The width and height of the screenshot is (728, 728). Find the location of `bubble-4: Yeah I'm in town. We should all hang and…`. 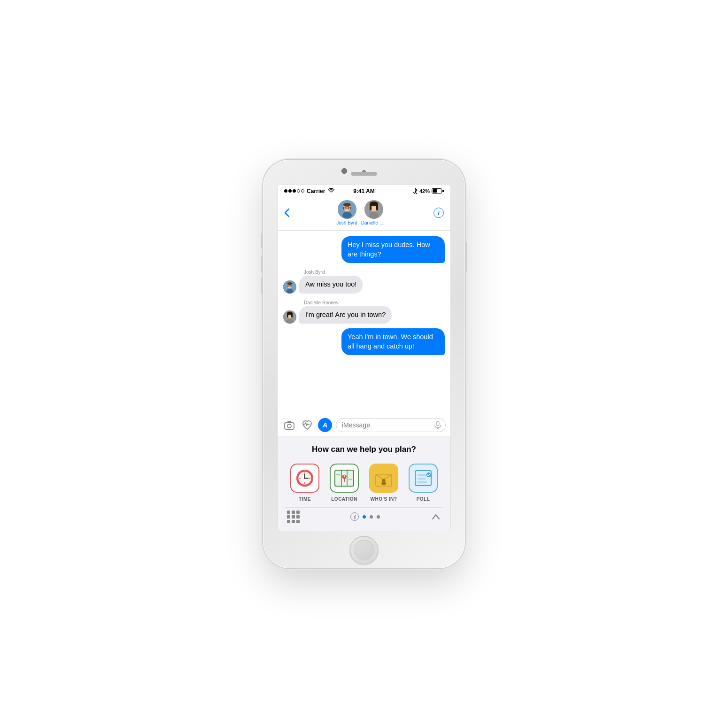

bubble-4: Yeah I'm in town. We should all hang and… is located at coordinates (393, 342).